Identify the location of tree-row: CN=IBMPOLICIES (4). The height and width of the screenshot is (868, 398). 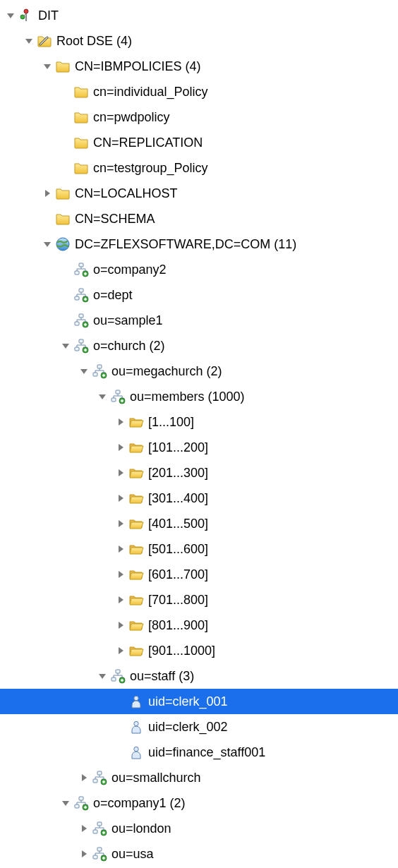
(199, 66).